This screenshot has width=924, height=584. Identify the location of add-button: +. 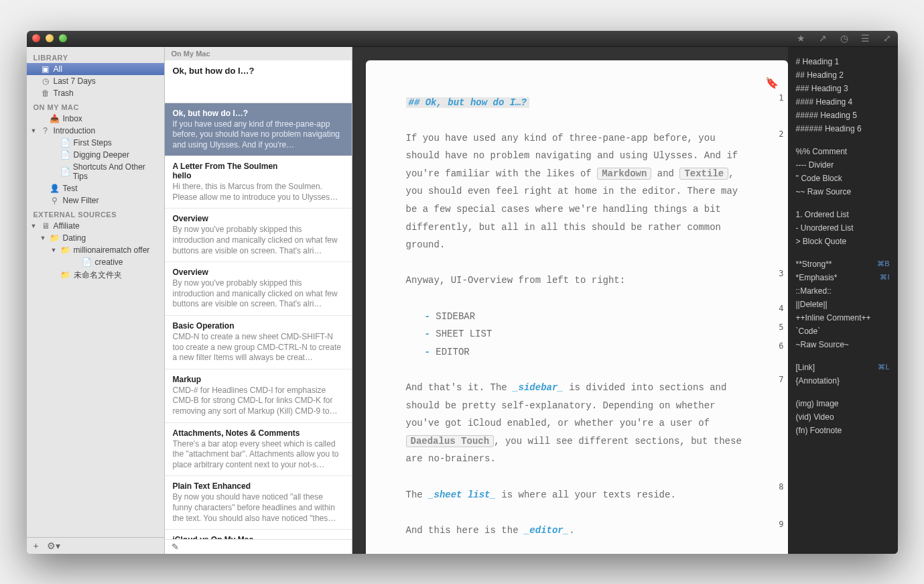
(36, 546).